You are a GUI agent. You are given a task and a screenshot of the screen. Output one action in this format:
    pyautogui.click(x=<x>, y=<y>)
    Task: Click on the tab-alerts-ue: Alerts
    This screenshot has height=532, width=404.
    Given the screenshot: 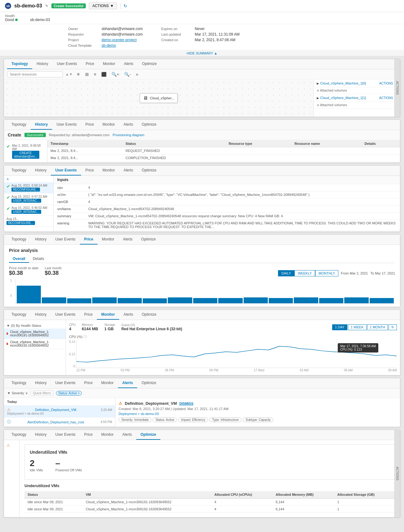 What is the action you would take?
    pyautogui.click(x=128, y=171)
    